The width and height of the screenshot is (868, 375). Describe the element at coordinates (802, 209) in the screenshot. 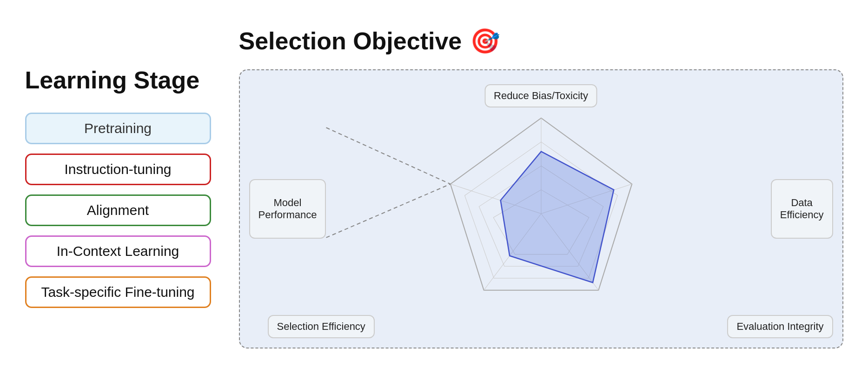

I see `label-data-efficiency: Data Efficiency` at that location.